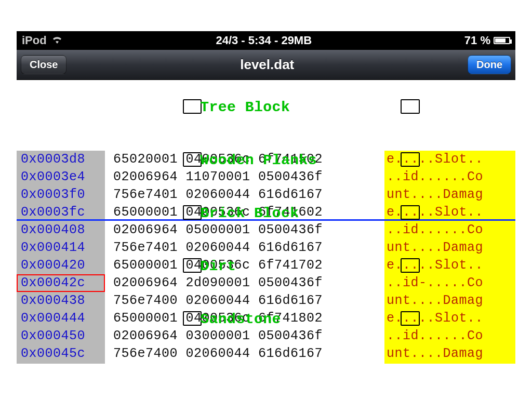 The image size is (532, 399). I want to click on address-cell: 0x00042c, so click(61, 283).